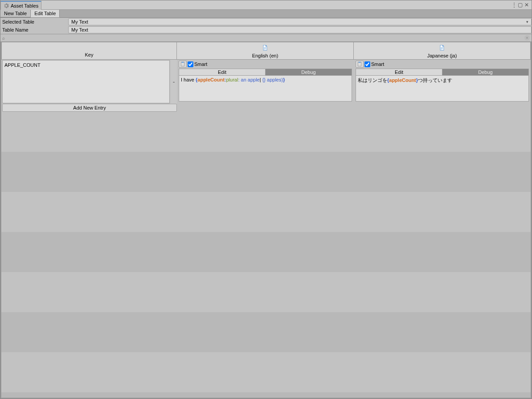 This screenshot has height=399, width=532. What do you see at coordinates (89, 51) in the screenshot?
I see `key-column-header: Key` at bounding box center [89, 51].